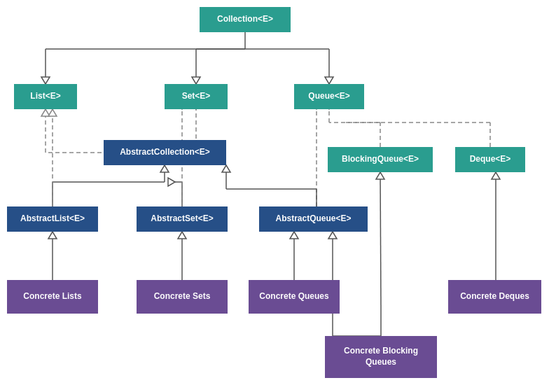 This screenshot has height=392, width=549. What do you see at coordinates (380, 160) in the screenshot?
I see `blocking-queue-node: BlockingQueue<E>` at bounding box center [380, 160].